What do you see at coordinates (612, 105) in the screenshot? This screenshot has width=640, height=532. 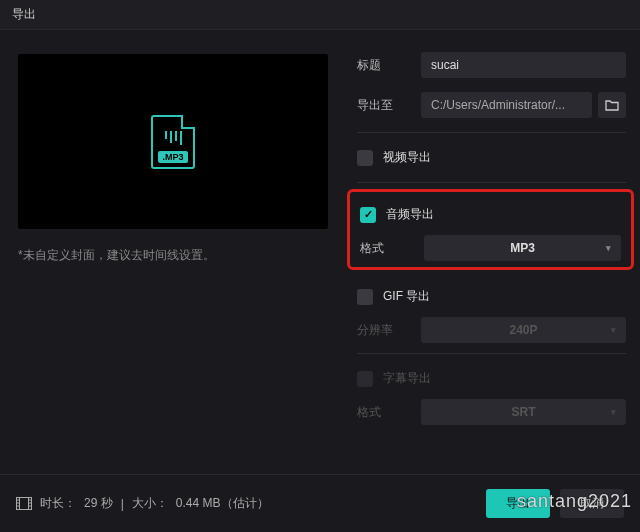 I see `browse-folder-button` at bounding box center [612, 105].